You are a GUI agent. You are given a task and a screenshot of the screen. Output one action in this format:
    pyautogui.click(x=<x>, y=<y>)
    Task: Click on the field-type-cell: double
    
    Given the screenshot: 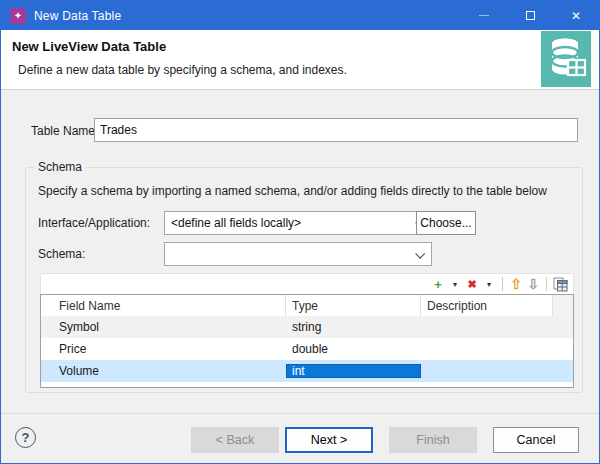 What is the action you would take?
    pyautogui.click(x=354, y=349)
    